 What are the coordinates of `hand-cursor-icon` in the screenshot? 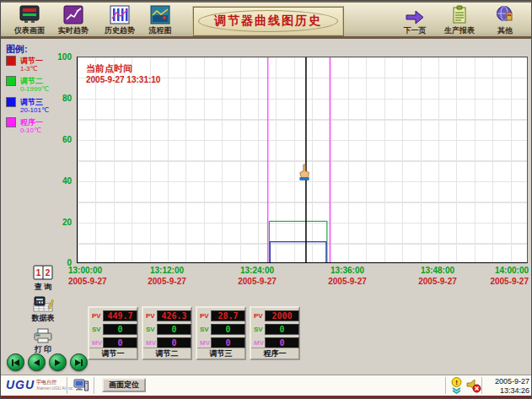 It's located at (304, 172).